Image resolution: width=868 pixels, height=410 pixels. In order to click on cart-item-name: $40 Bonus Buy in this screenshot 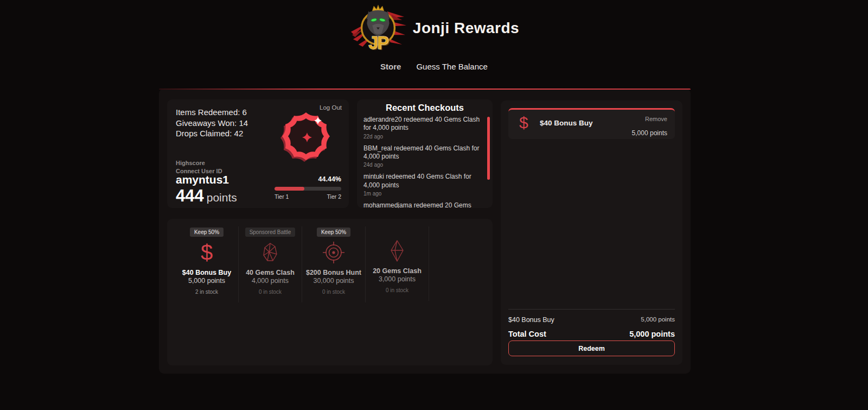, I will do `click(566, 123)`.